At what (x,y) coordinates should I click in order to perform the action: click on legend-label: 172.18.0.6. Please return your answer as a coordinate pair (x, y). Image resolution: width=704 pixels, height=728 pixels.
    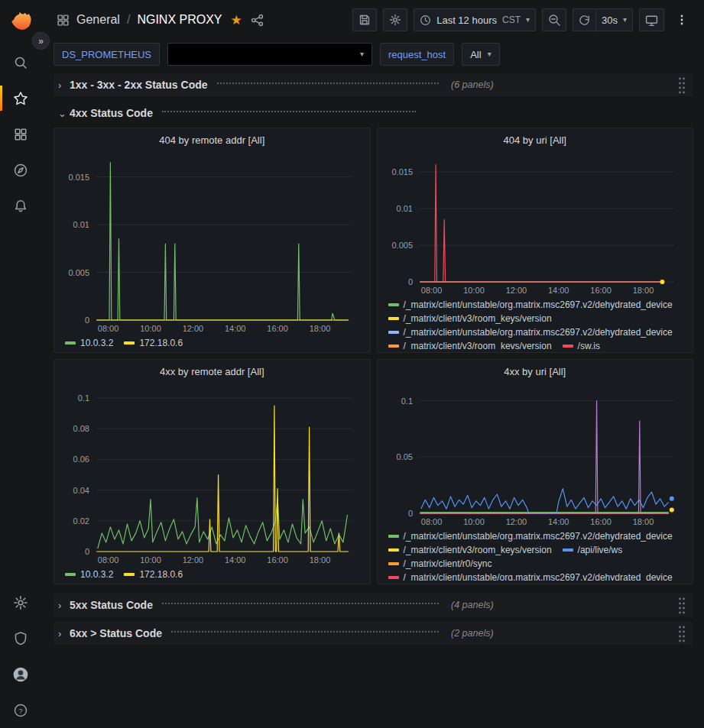
    Looking at the image, I should click on (161, 574).